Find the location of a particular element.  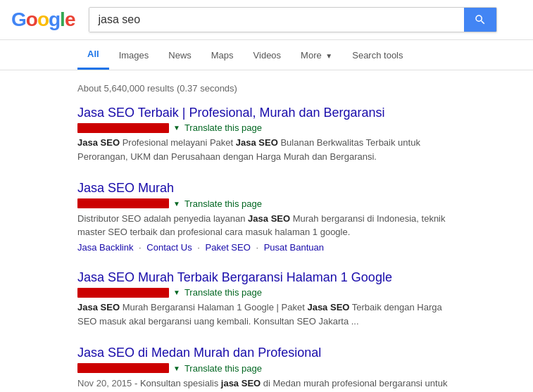

result-title: Jasa SEO Terbaik | Profesional, Murah da… is located at coordinates (266, 113).